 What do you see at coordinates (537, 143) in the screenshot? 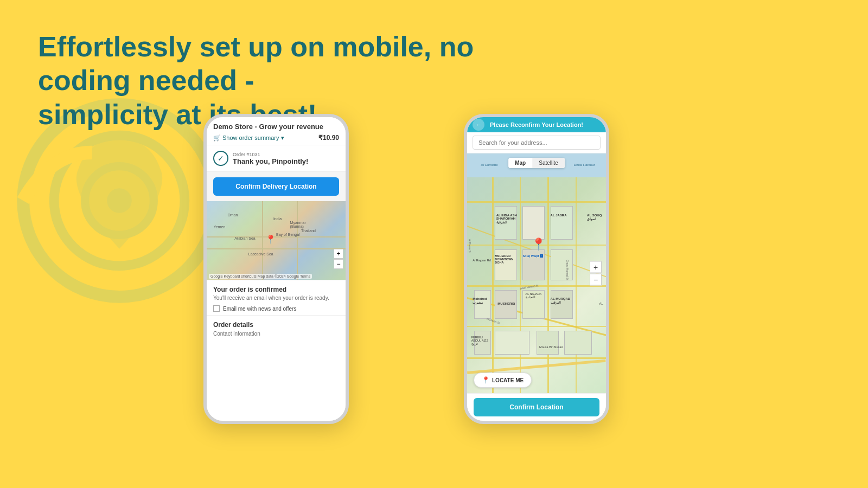
I see `search-bar-container` at bounding box center [537, 143].